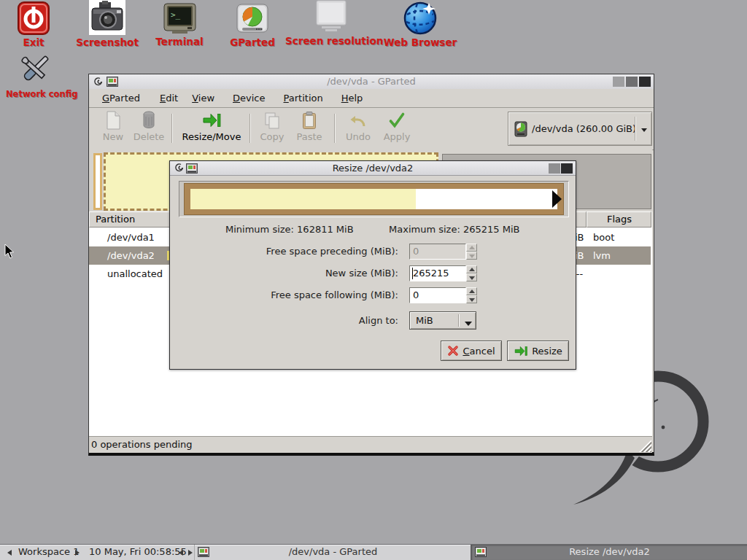 The width and height of the screenshot is (747, 560). What do you see at coordinates (290, 229) in the screenshot?
I see `minimum-size-label: Minimum size: 162811 MiB` at bounding box center [290, 229].